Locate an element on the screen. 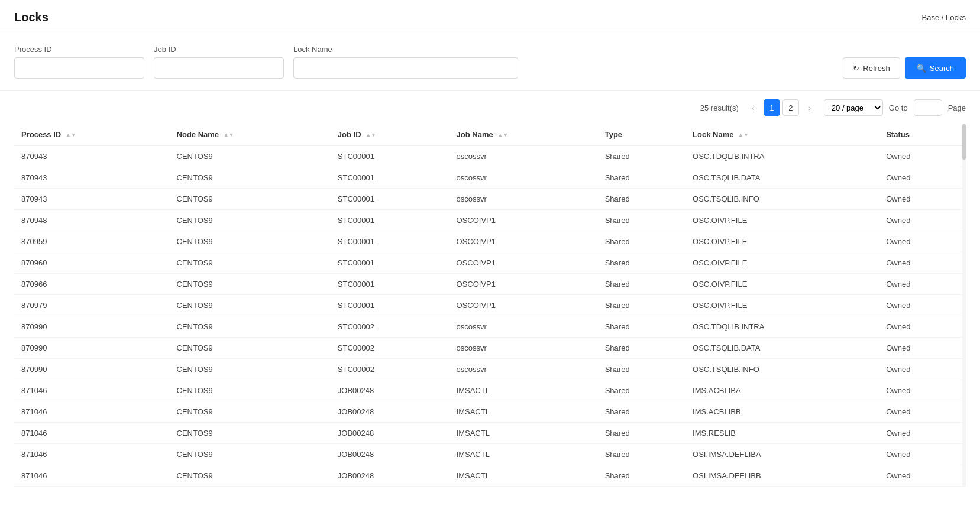 This screenshot has height=525, width=980. prev-page-button: ‹ is located at coordinates (753, 108).